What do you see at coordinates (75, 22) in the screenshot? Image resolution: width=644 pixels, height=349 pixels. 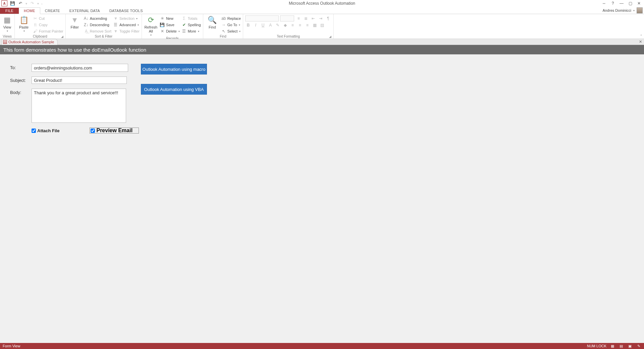 I see `filter-button: ▼ Filter` at bounding box center [75, 22].